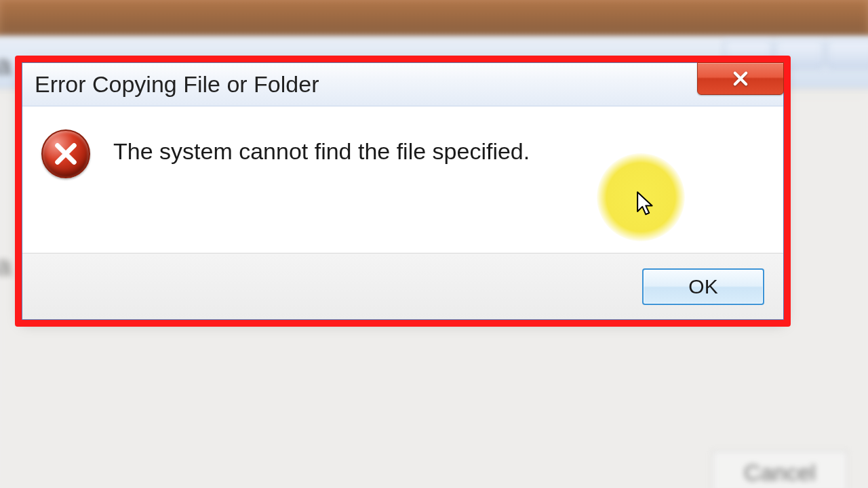 This screenshot has height=488, width=868. I want to click on parent-cancel-button: Cancel, so click(780, 469).